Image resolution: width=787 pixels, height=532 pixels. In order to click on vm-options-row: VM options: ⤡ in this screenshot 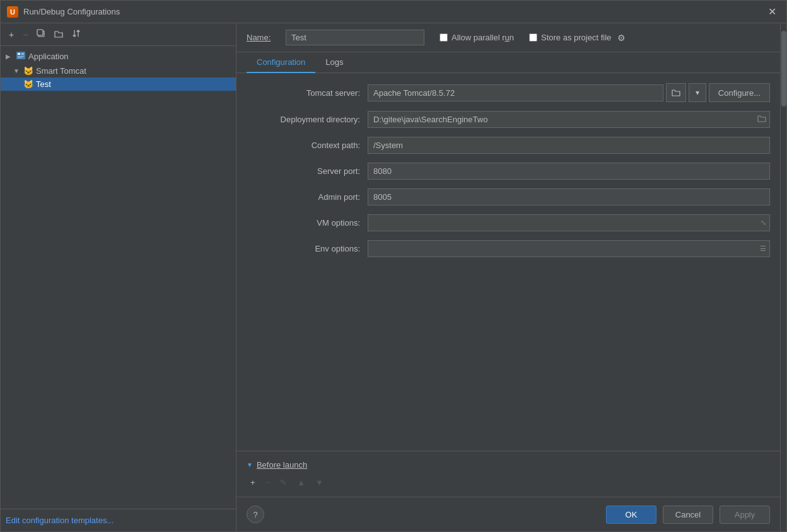, I will do `click(508, 223)`.